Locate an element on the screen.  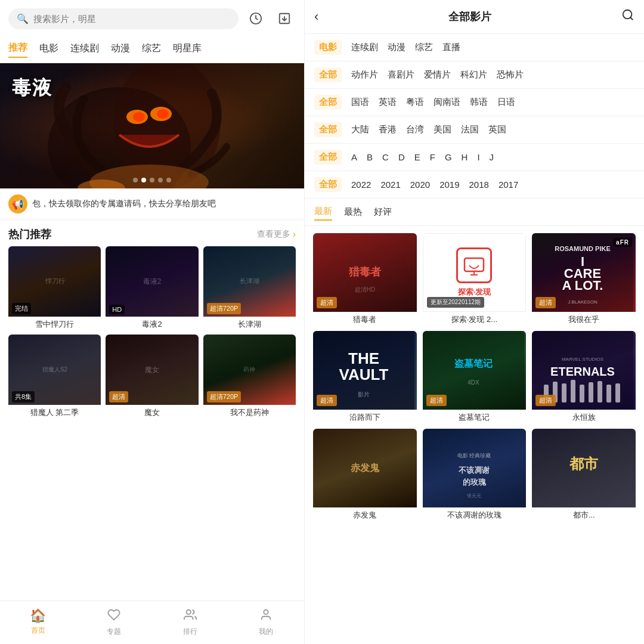
filter-option-2021: 2021 is located at coordinates (390, 185).